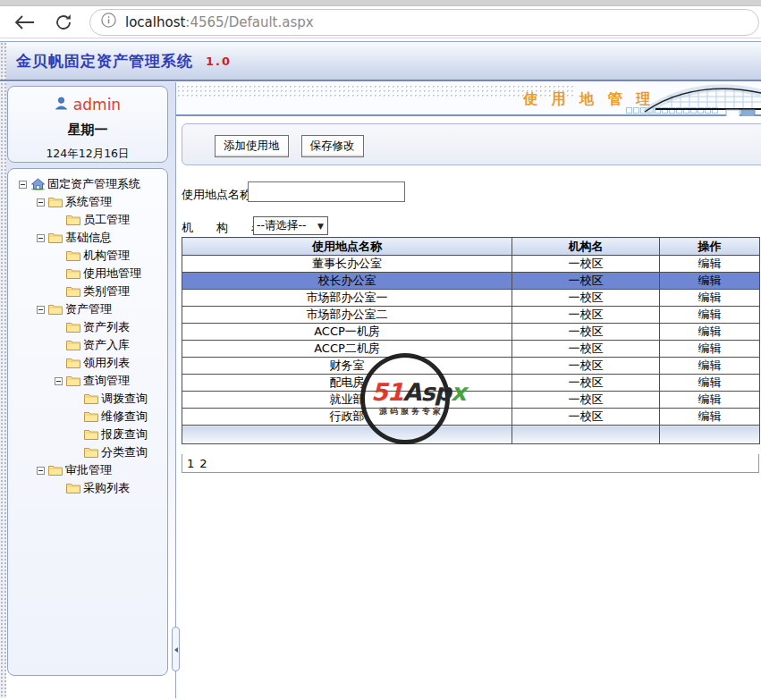 This screenshot has height=700, width=761. Describe the element at coordinates (220, 22) in the screenshot. I see `url-text: localhost:4565/Default.aspx` at that location.